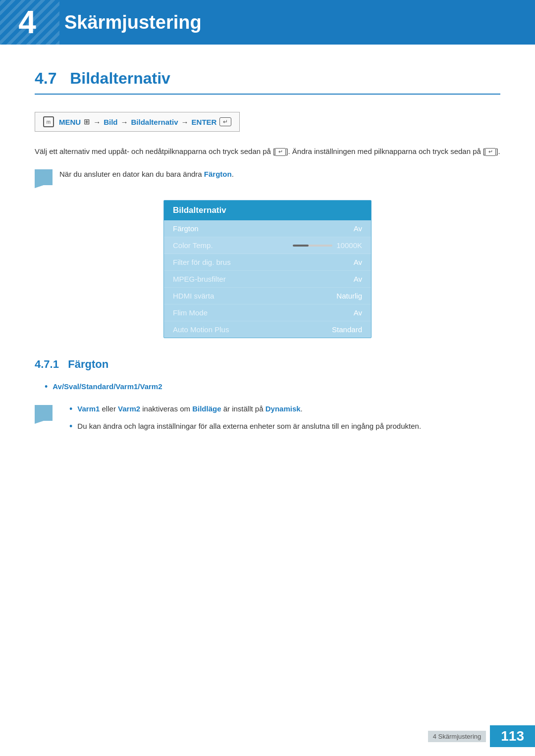 Image resolution: width=535 pixels, height=756 pixels. Describe the element at coordinates (268, 22) in the screenshot. I see `page-header: 4 Skärmjustering` at that location.